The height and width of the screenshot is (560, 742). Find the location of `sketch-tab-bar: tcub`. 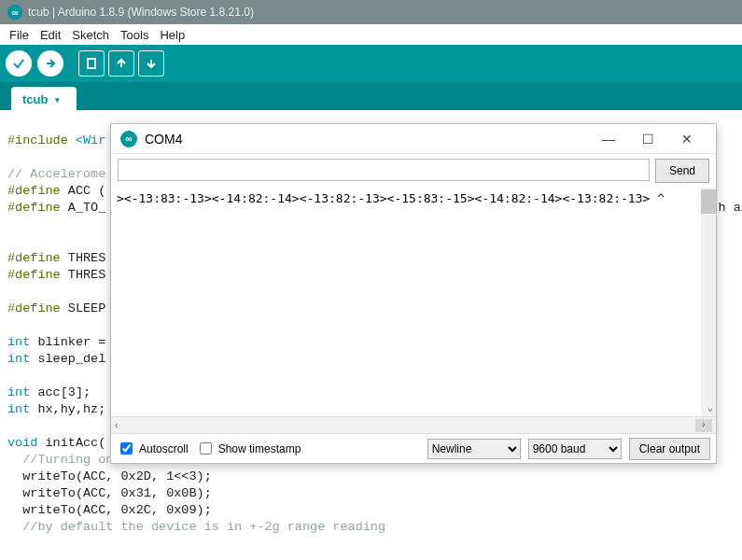

sketch-tab-bar: tcub is located at coordinates (371, 96).